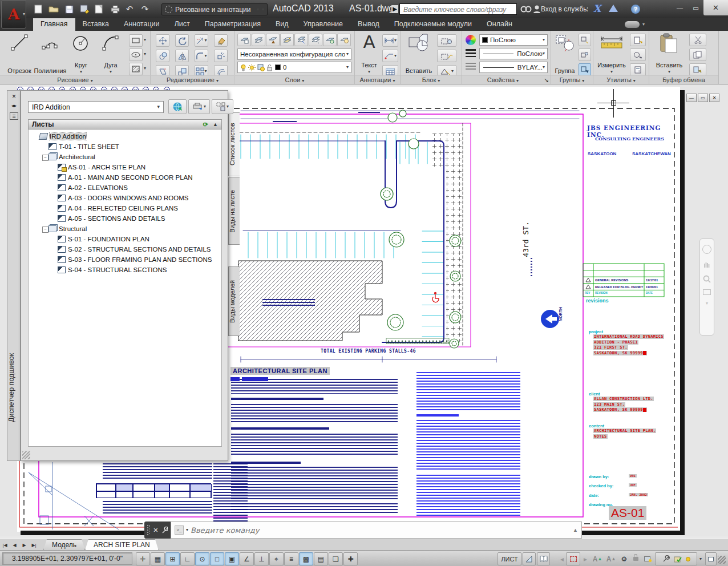 The height and width of the screenshot is (566, 728). Describe the element at coordinates (5, 545) in the screenshot. I see `first-layout-button: |◀` at that location.